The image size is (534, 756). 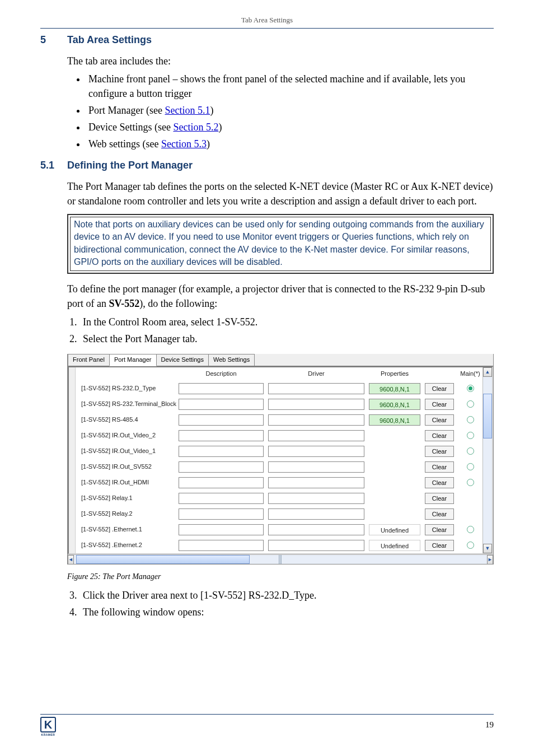 What do you see at coordinates (187, 110) in the screenshot?
I see `link-section-5-1: Section 5.1` at bounding box center [187, 110].